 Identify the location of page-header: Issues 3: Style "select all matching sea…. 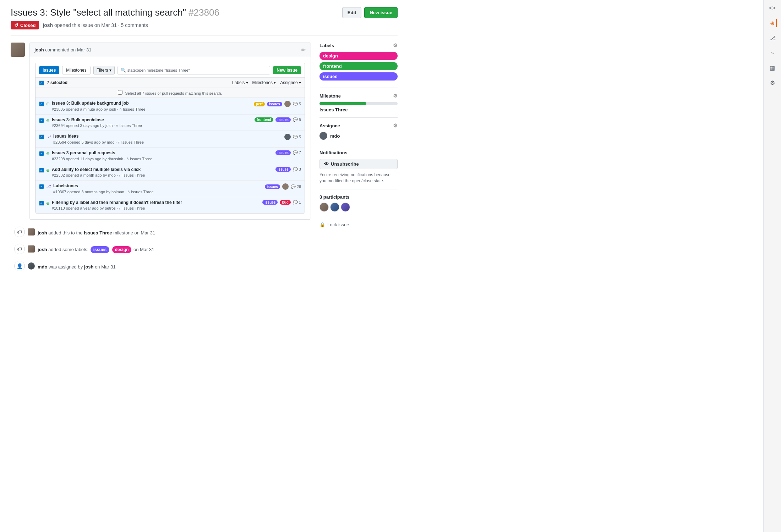
(204, 18).